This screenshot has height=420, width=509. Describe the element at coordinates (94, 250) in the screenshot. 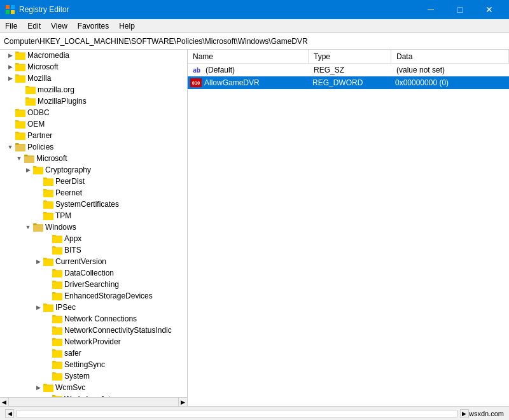

I see `tree-item-bits: BITS` at that location.